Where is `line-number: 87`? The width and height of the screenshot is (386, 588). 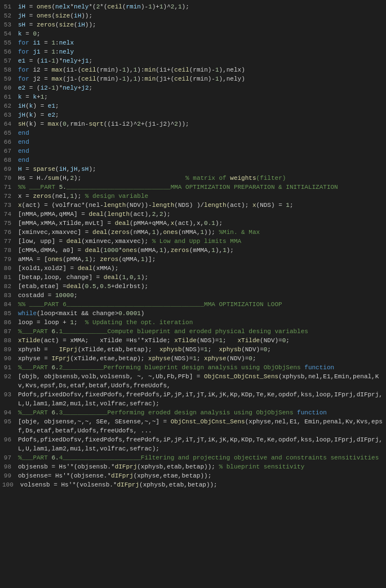 line-number: 87 is located at coordinates (10, 331).